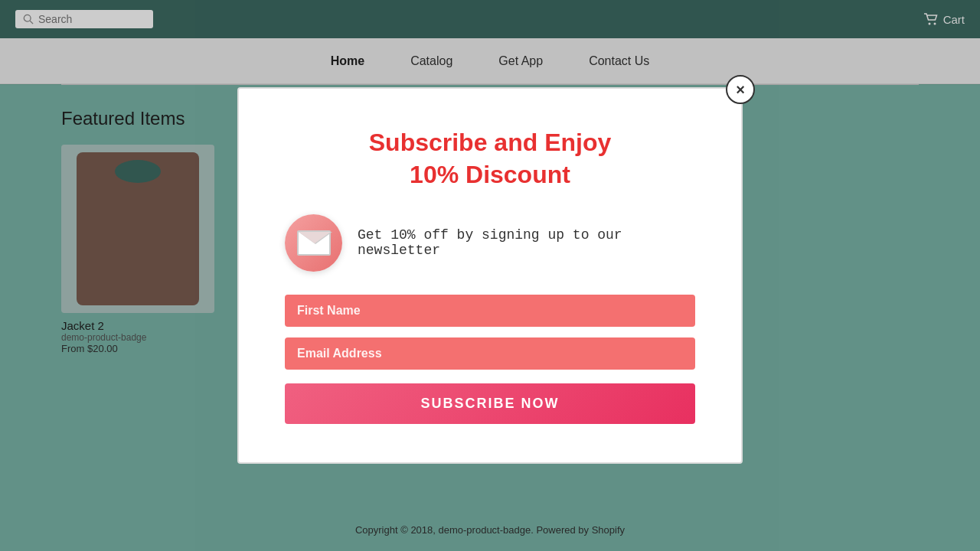 The image size is (980, 551). What do you see at coordinates (490, 159) in the screenshot?
I see `modal-title: Subscribe and Enjoy 10% Discount` at bounding box center [490, 159].